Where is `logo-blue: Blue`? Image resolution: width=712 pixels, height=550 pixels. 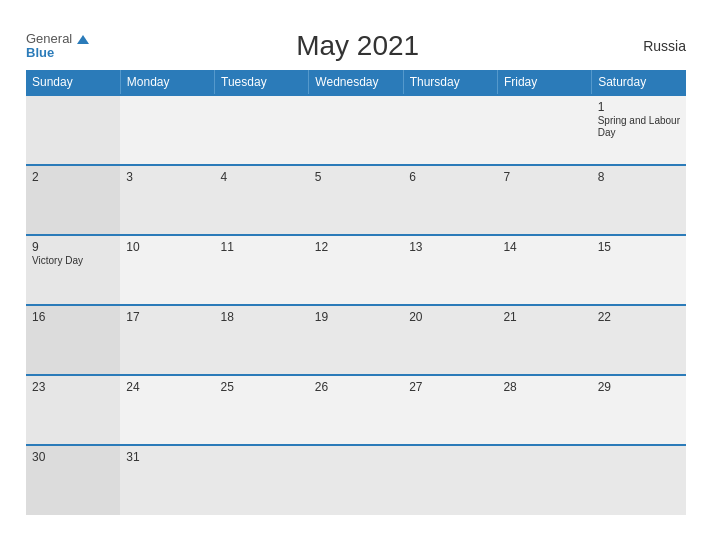
logo-blue: Blue is located at coordinates (40, 52).